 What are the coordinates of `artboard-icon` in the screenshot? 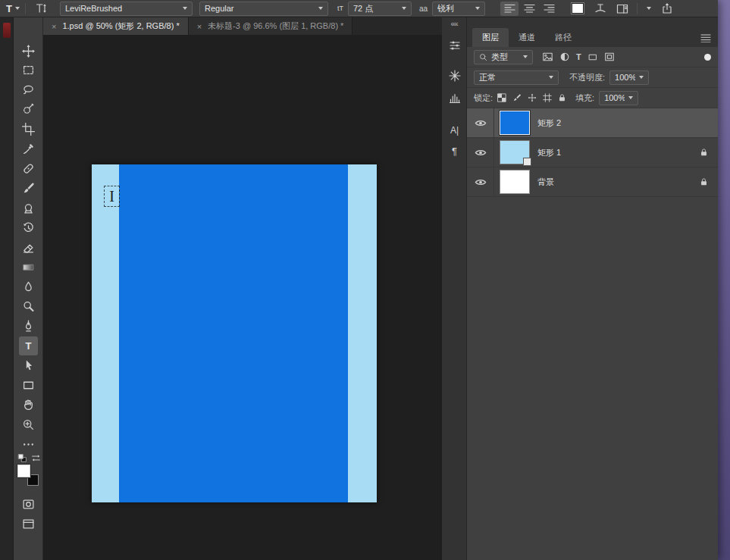 It's located at (547, 98).